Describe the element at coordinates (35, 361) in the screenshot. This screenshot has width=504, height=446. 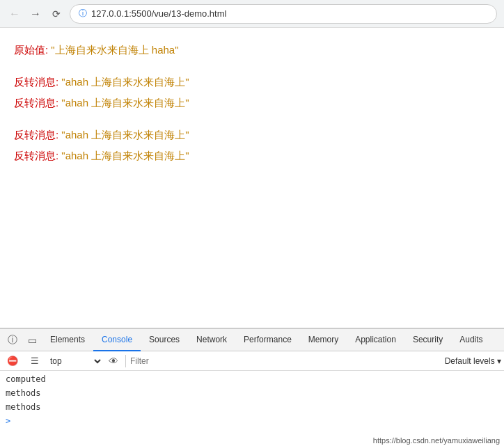
I see `console-settings-button: ☰` at that location.